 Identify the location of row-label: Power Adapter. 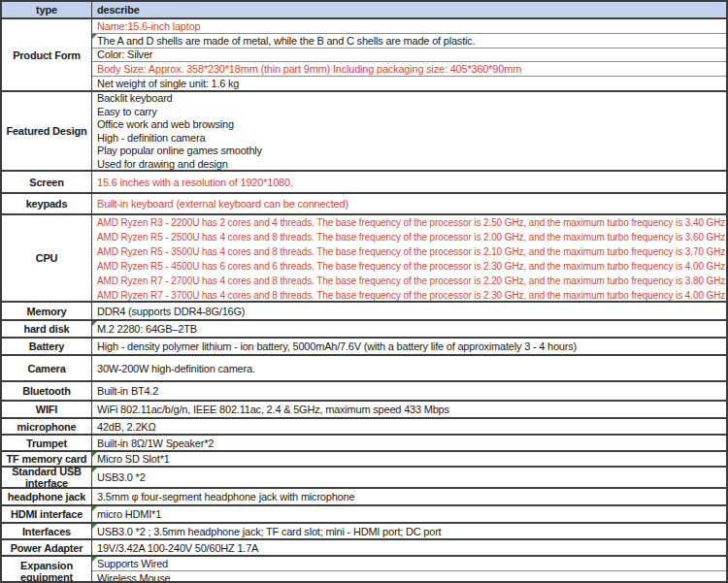
(47, 547).